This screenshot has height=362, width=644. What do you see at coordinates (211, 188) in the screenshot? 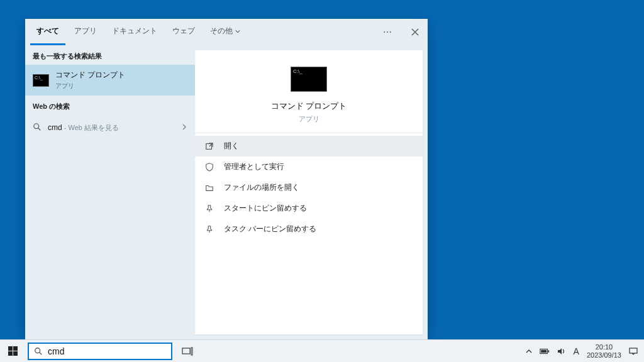
I see `folder-icon` at bounding box center [211, 188].